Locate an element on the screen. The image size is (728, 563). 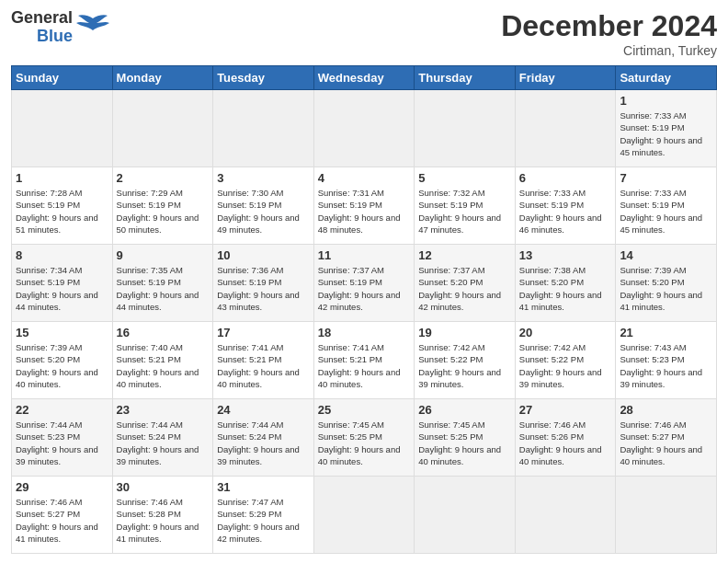
month-title: December 2024 is located at coordinates (609, 26).